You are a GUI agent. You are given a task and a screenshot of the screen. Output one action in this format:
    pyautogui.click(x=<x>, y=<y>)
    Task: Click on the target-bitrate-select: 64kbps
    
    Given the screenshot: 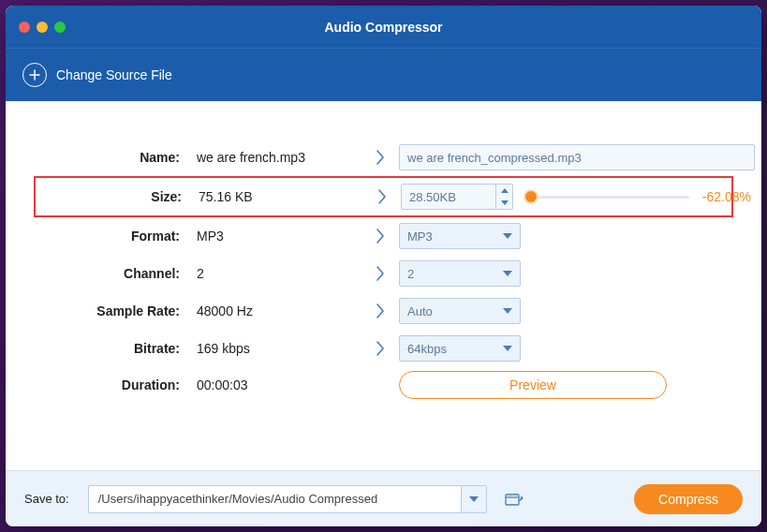 What is the action you would take?
    pyautogui.click(x=460, y=348)
    